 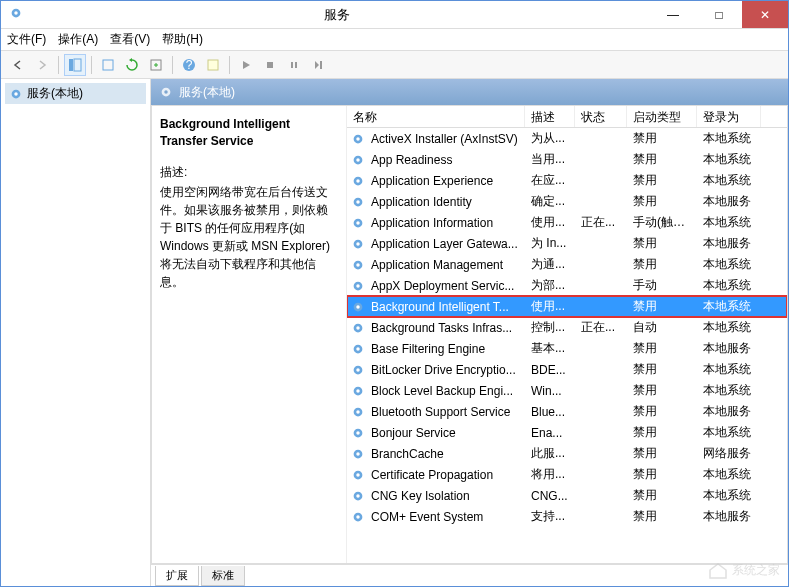 What do you see at coordinates (132, 65) in the screenshot?
I see `refresh-button` at bounding box center [132, 65].